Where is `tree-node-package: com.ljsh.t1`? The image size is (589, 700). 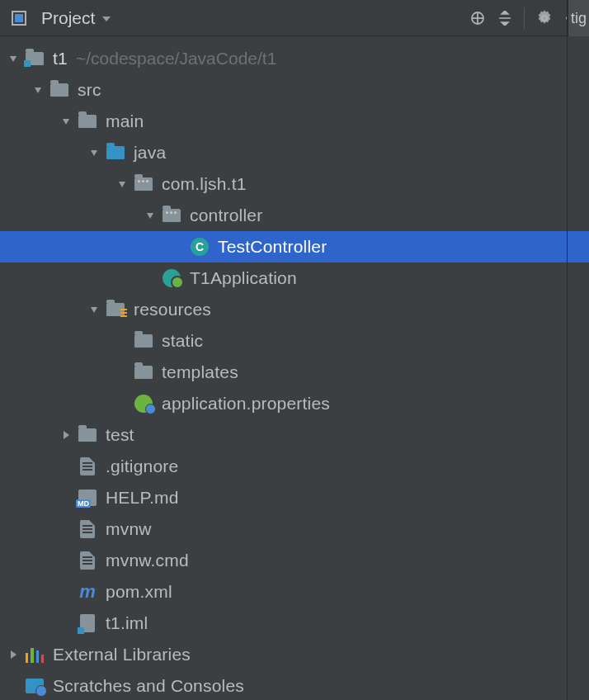 tree-node-package: com.ljsh.t1 is located at coordinates (294, 184).